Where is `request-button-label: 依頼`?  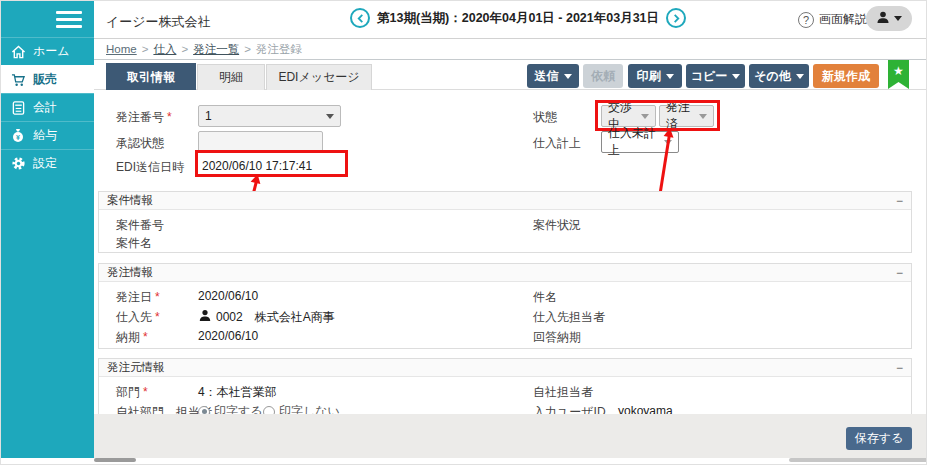
request-button-label: 依頼 is located at coordinates (603, 76).